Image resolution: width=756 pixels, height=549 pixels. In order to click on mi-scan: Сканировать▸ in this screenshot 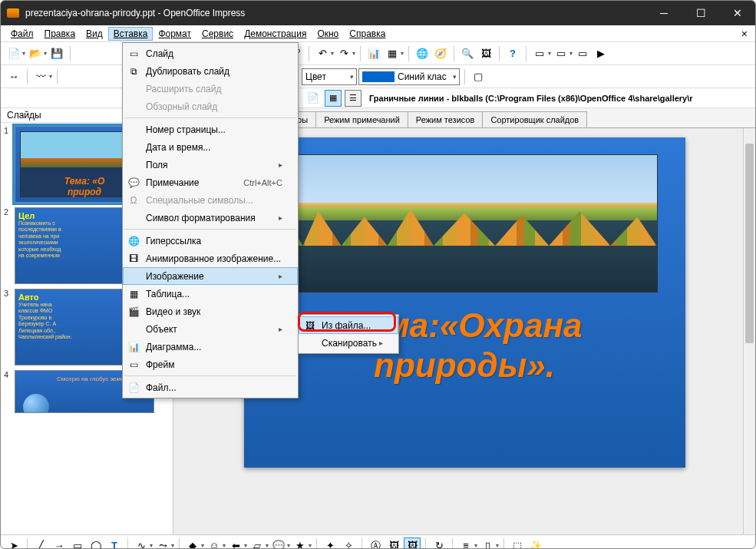, I will do `click(348, 342)`.